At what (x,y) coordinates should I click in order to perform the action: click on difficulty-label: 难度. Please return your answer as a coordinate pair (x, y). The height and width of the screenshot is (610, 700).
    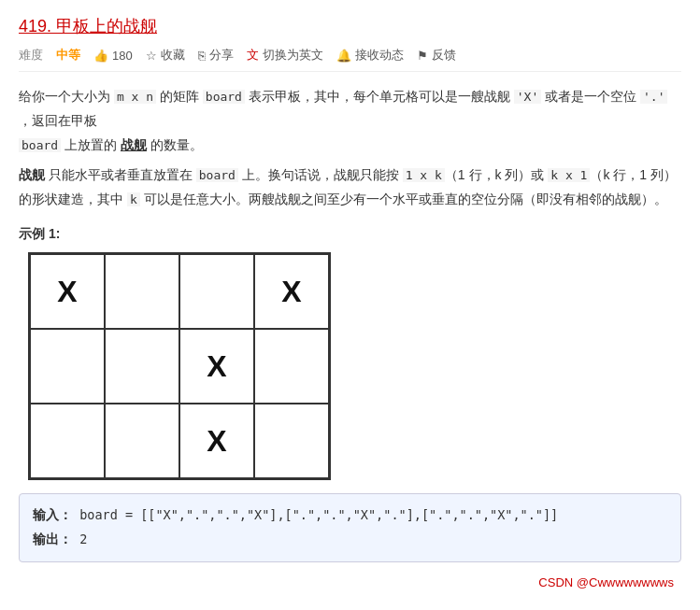
    Looking at the image, I should click on (31, 55).